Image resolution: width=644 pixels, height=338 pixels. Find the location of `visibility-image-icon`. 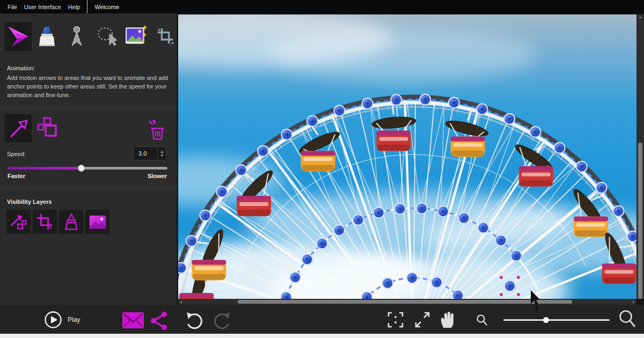

visibility-image-icon is located at coordinates (98, 222).